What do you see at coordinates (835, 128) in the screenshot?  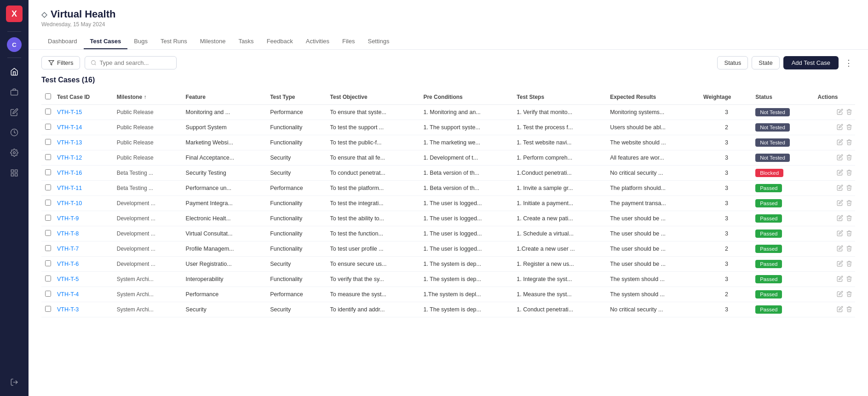 I see `cell-actions` at bounding box center [835, 128].